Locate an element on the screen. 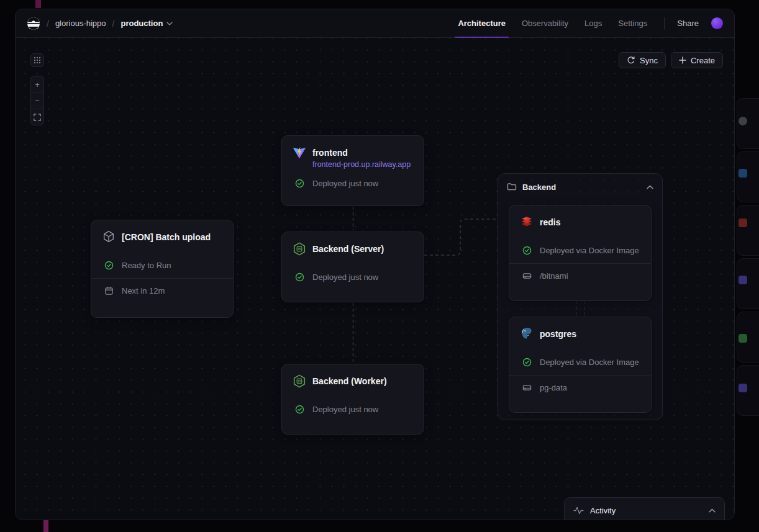 This screenshot has height=532, width=759. layout-grid-button is located at coordinates (37, 60).